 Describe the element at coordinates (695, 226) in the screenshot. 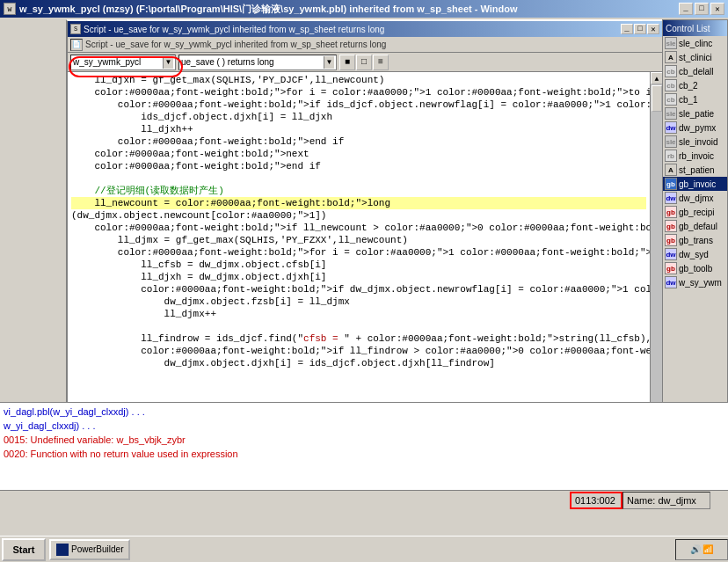

I see `control-item-gb_defaul: gbgb_defaul` at that location.